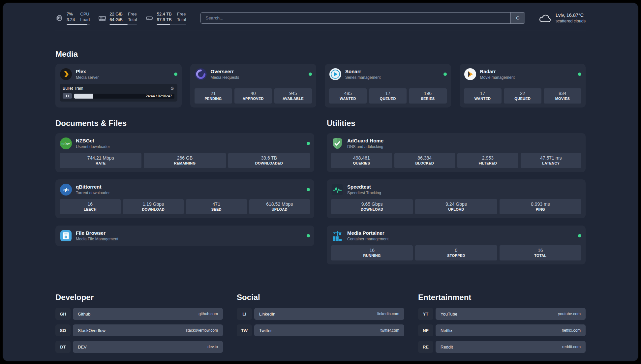  Describe the element at coordinates (528, 72) in the screenshot. I see `app-name: Radarr` at that location.